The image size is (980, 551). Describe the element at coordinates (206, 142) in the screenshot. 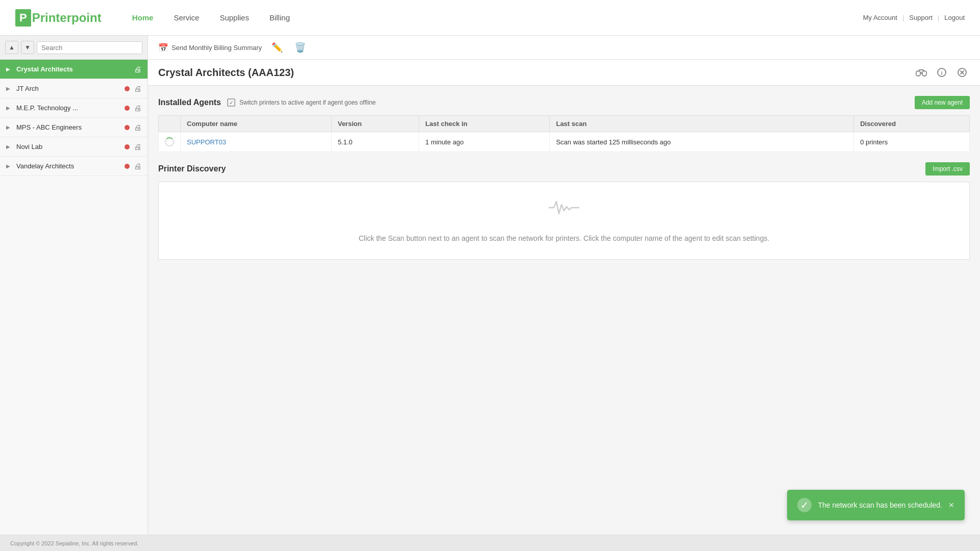

I see `agent-link: SUPPORT03` at that location.